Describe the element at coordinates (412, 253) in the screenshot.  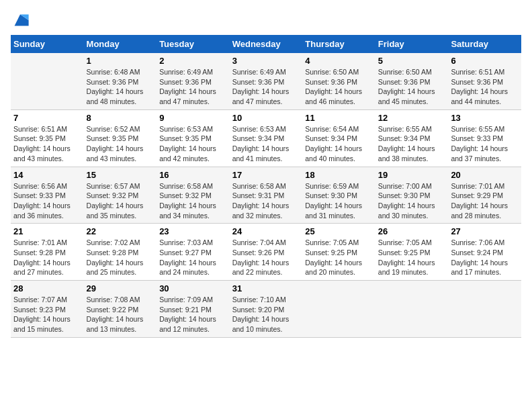
I see `calendar-cell: 26Sunrise: 7:05 AM Sunset: 9:25 PM Dayli…` at that location.